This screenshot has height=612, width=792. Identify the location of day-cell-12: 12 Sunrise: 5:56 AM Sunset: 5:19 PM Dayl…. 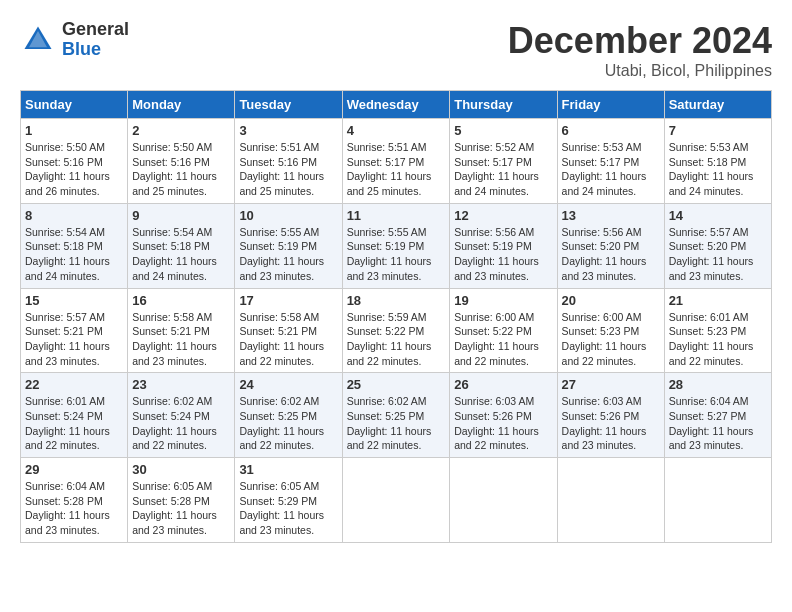
(504, 246).